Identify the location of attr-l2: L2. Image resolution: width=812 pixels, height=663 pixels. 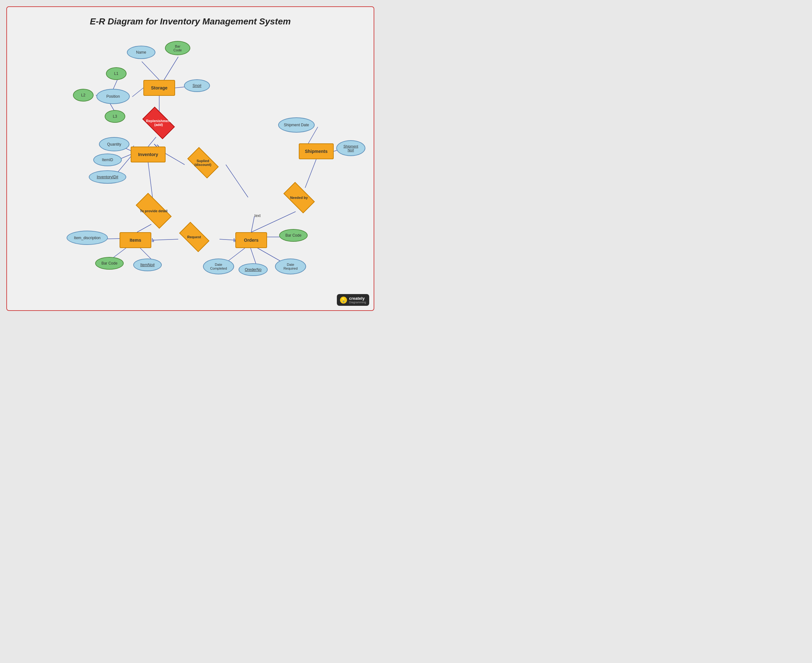
(83, 95).